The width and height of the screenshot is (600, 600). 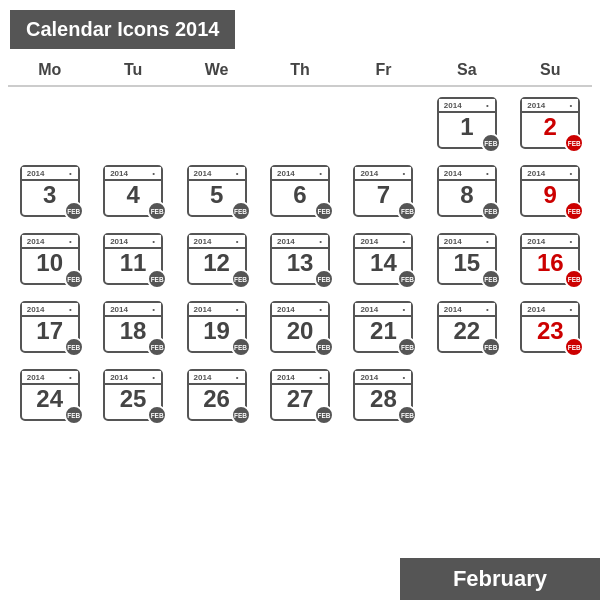 What do you see at coordinates (50, 327) in the screenshot?
I see `calendar-cell: 2014•17FEB` at bounding box center [50, 327].